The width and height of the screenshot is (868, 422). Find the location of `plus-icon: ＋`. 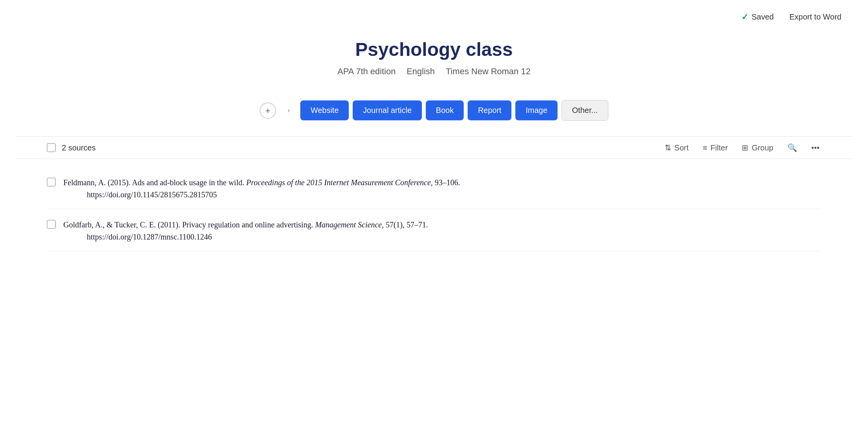

plus-icon: ＋ is located at coordinates (268, 111).